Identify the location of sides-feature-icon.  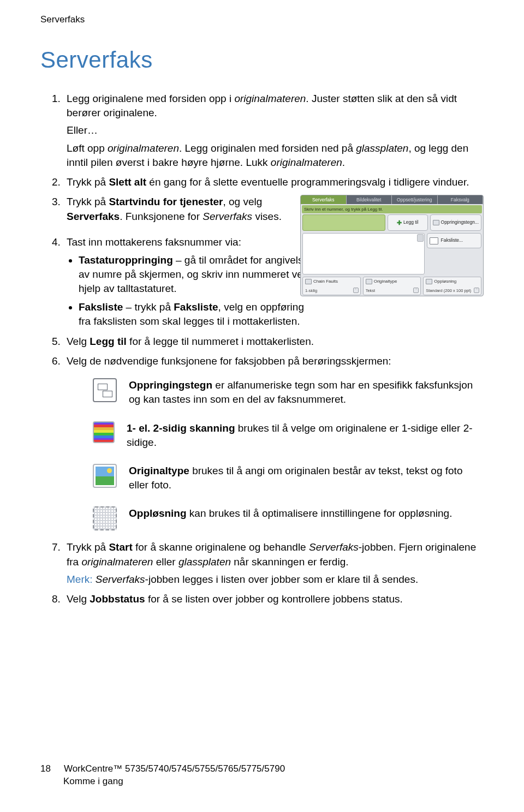
(104, 432).